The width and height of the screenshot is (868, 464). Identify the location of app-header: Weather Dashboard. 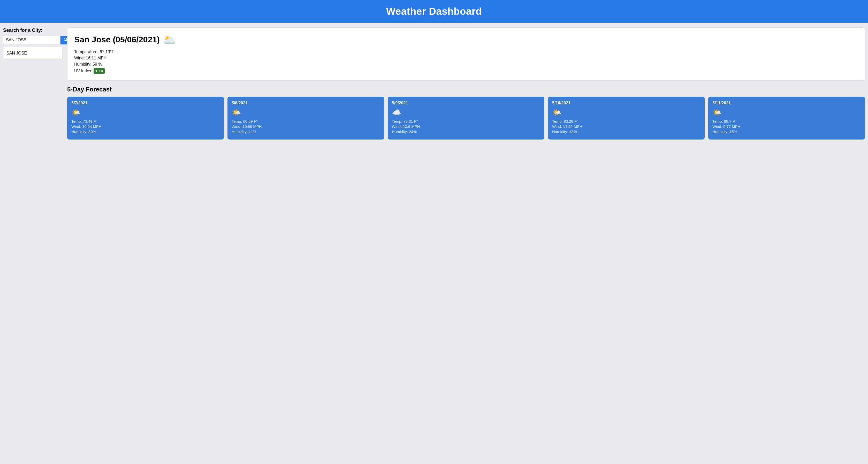
(434, 11).